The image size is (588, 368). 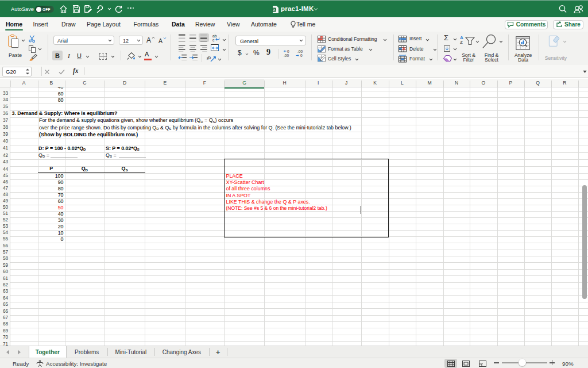 What do you see at coordinates (214, 40) in the screenshot?
I see `svg-text: c` at bounding box center [214, 40].